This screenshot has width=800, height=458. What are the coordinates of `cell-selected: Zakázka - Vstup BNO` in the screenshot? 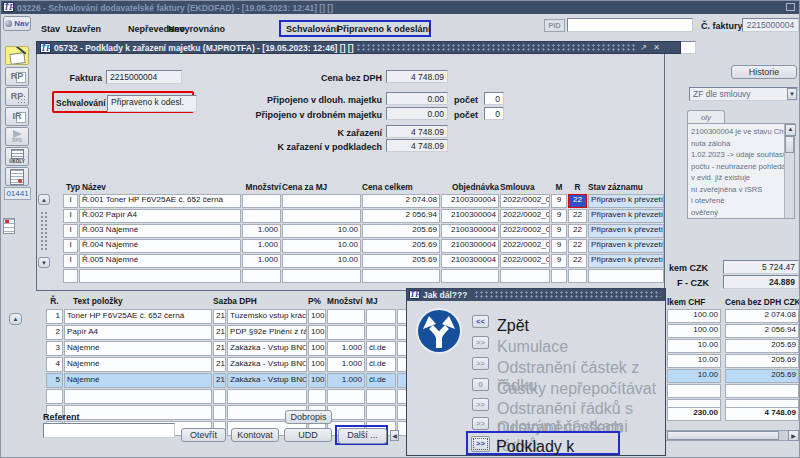 It's located at (267, 380).